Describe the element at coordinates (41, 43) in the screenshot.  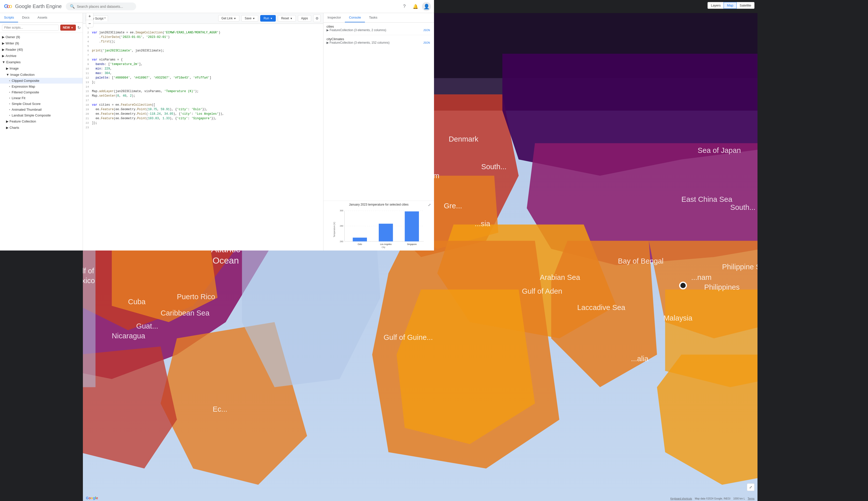
I see `tree-group-writer: ▶ Writer (9)` at that location.